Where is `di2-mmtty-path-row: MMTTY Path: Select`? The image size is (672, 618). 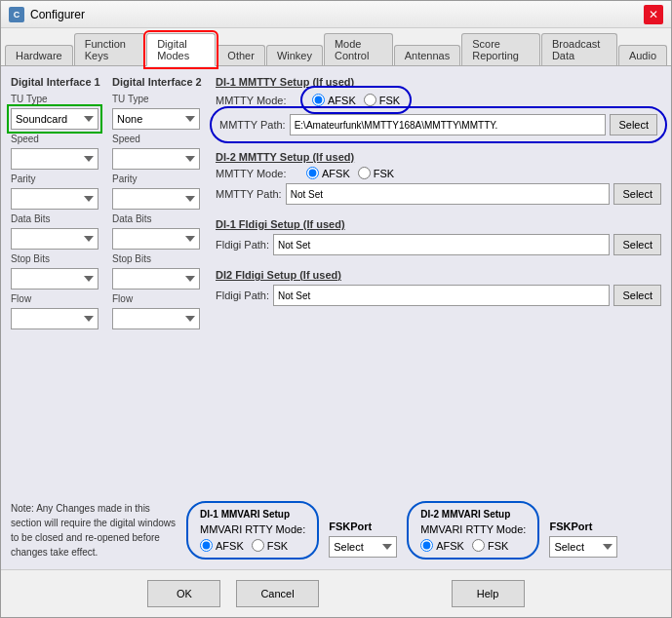 di2-mmtty-path-row: MMTTY Path: Select is located at coordinates (439, 194).